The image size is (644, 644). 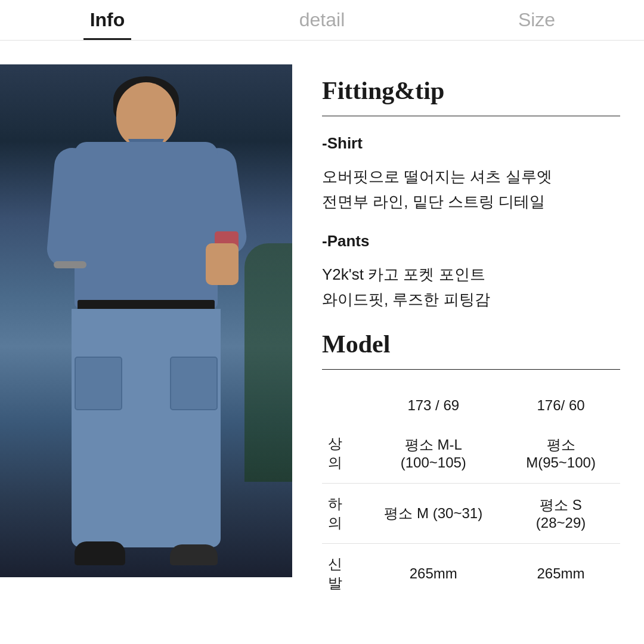 I want to click on model-row-0-col2: 평소 M(95~100), so click(x=561, y=453).